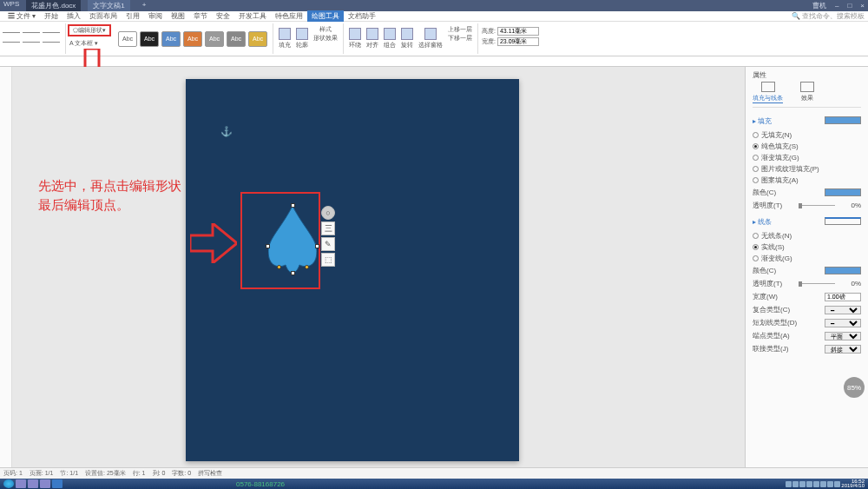 The image size is (868, 489). I want to click on float-tool-more: ⬚, so click(328, 260).